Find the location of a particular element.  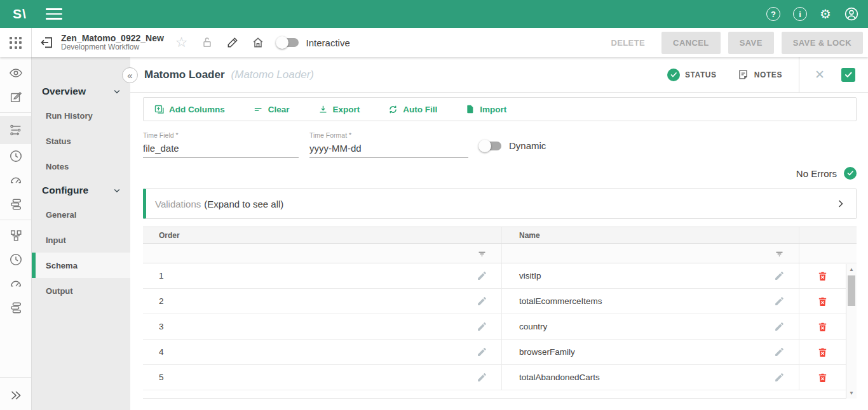

flow-hierarchy-icon is located at coordinates (15, 235).